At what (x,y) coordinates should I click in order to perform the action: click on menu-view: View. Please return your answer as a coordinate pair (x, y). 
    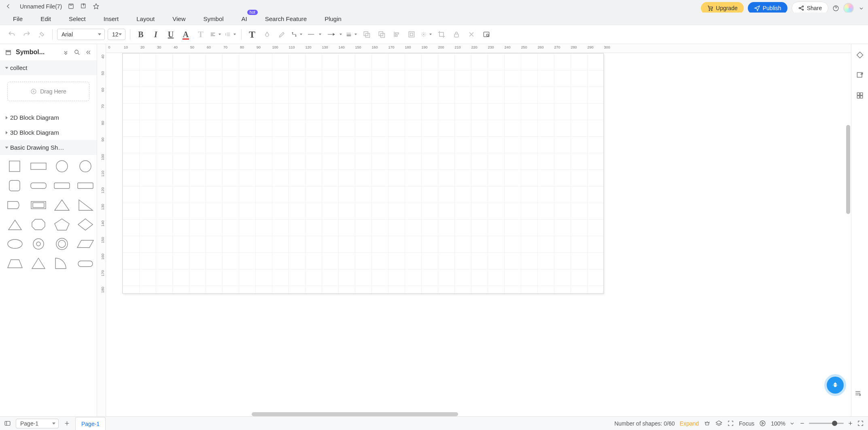
    Looking at the image, I should click on (179, 19).